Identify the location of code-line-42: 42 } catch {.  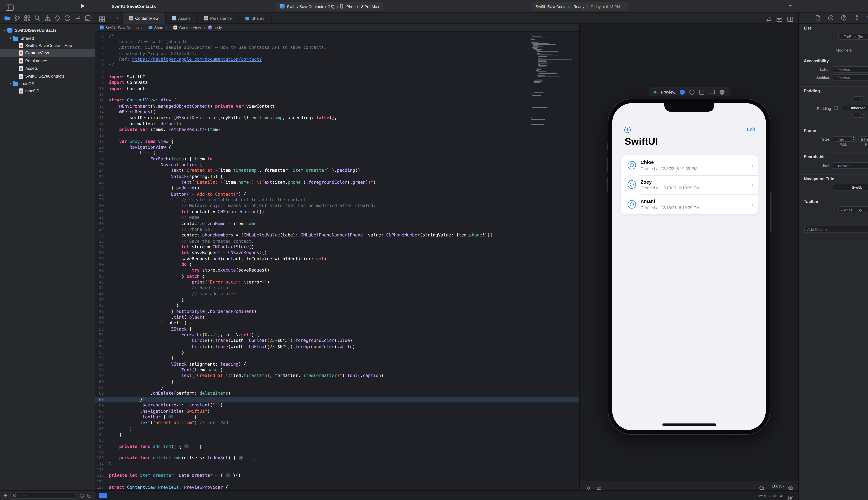
(338, 277).